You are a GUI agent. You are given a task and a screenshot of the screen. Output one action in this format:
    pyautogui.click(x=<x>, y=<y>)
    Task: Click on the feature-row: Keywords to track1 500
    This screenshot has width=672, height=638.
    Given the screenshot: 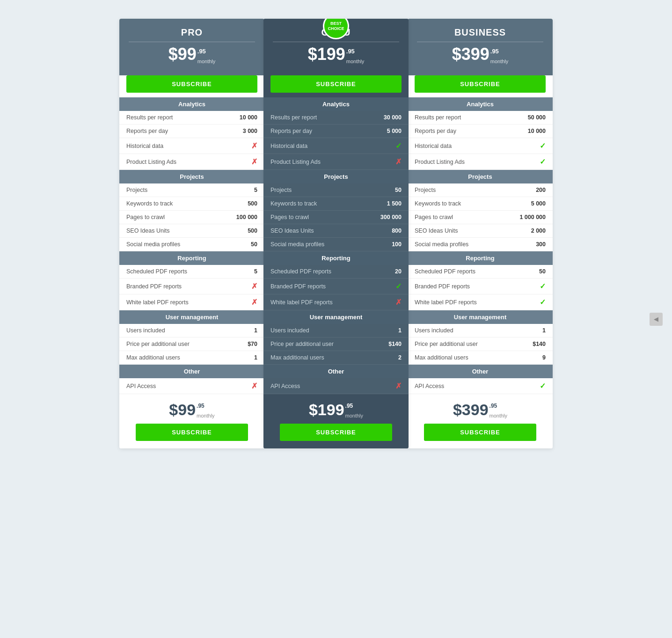 What is the action you would take?
    pyautogui.click(x=336, y=204)
    